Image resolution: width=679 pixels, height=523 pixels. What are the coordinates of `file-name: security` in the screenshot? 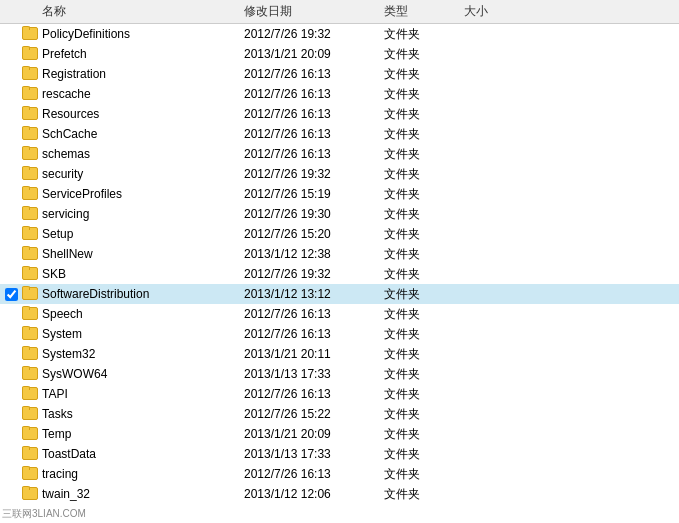 It's located at (140, 174).